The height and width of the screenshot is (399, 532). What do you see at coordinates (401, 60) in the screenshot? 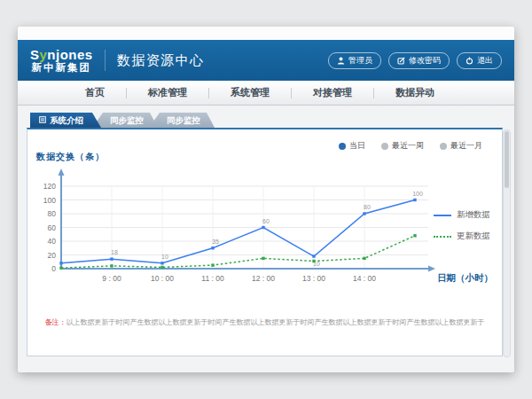
I see `edit-icon` at bounding box center [401, 60].